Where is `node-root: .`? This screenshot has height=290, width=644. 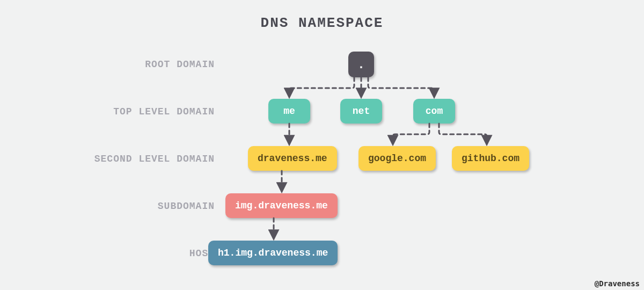 node-root: . is located at coordinates (361, 64).